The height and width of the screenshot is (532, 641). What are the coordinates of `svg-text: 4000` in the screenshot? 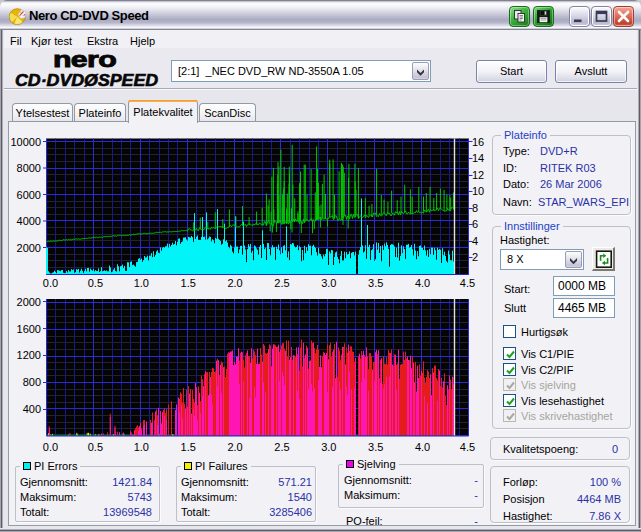 It's located at (29, 221).